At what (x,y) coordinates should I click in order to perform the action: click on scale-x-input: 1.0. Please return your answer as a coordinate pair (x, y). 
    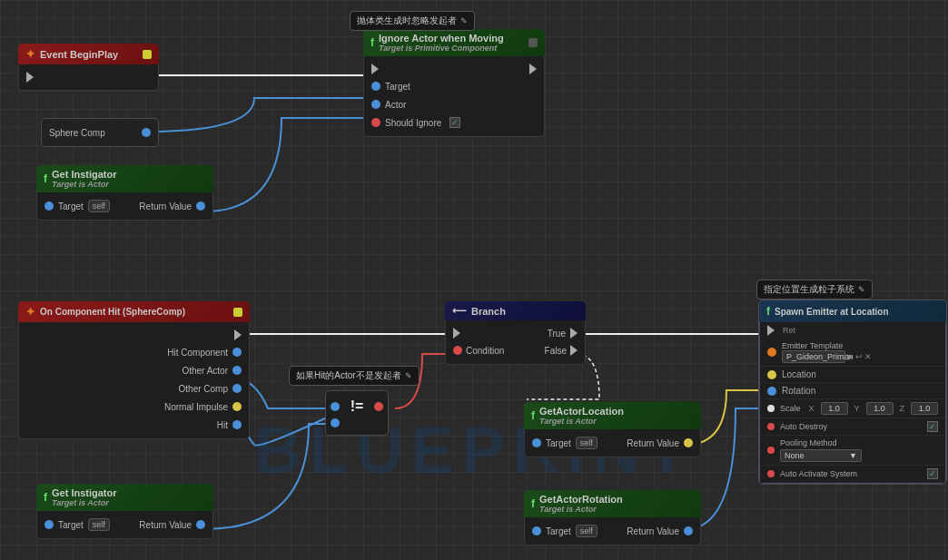
    Looking at the image, I should click on (834, 408).